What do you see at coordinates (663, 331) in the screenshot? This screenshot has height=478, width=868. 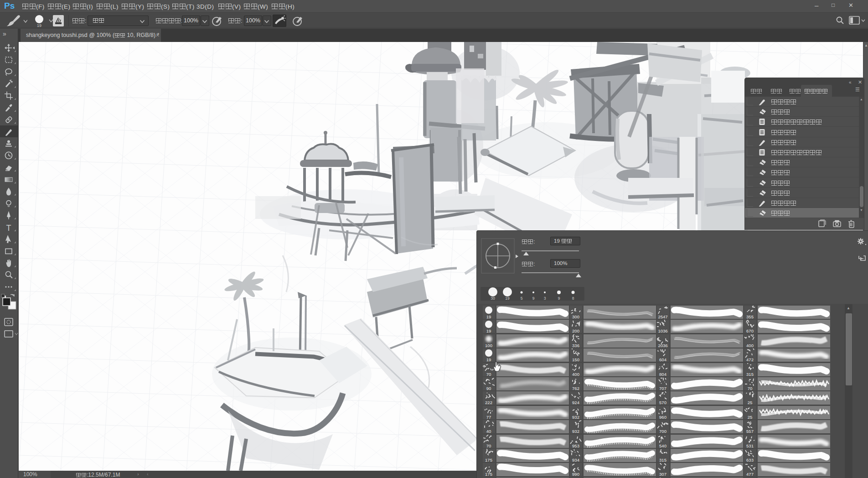 I see `svg-text: 1036` at bounding box center [663, 331].